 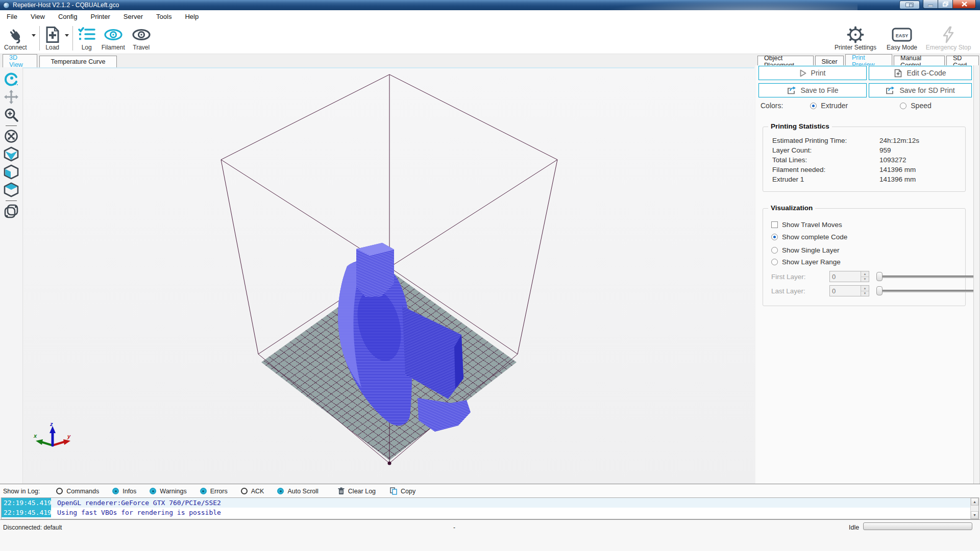 What do you see at coordinates (11, 115) in the screenshot?
I see `zoom-view-button` at bounding box center [11, 115].